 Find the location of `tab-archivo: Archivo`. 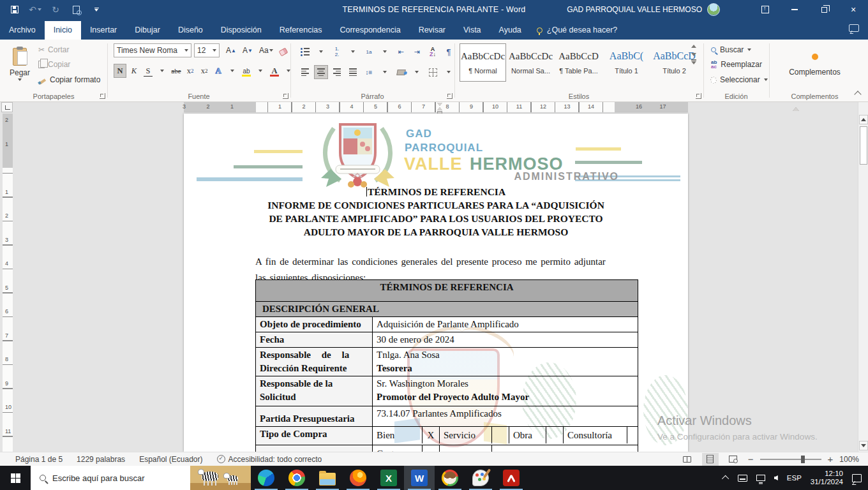

tab-archivo: Archivo is located at coordinates (22, 31).